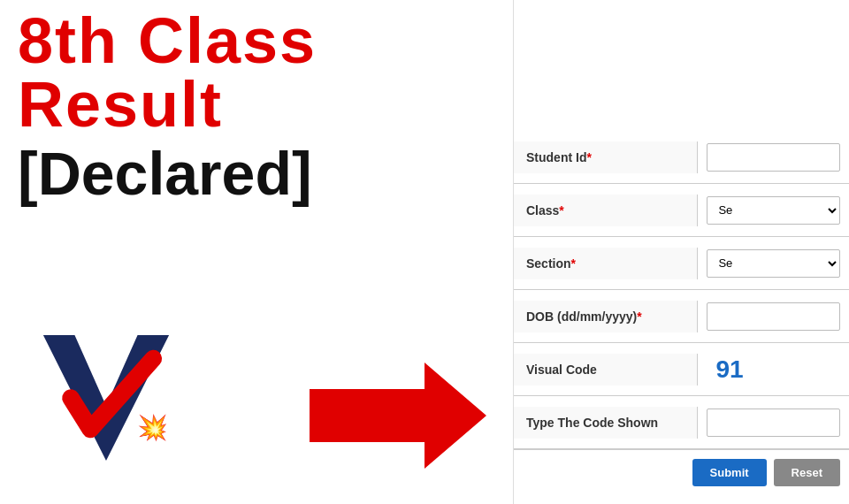 This screenshot has height=504, width=849. Describe the element at coordinates (681, 370) in the screenshot. I see `visual-code-row: Visual Code 91` at that location.